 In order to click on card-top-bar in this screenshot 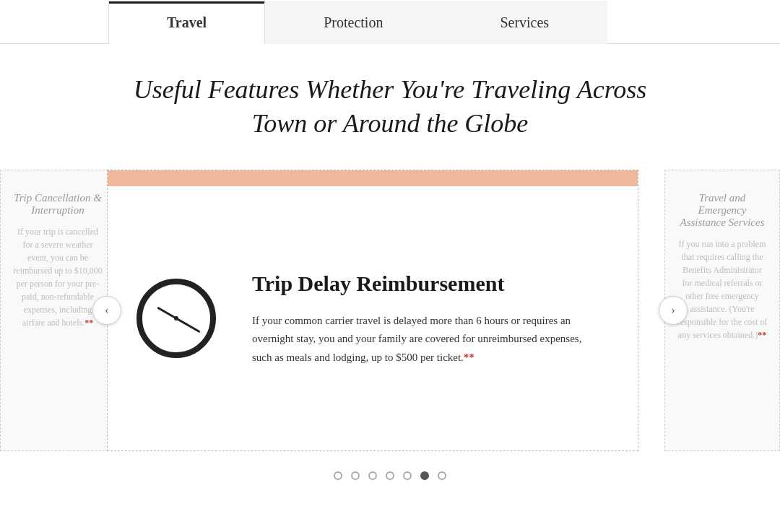, I will do `click(373, 178)`.